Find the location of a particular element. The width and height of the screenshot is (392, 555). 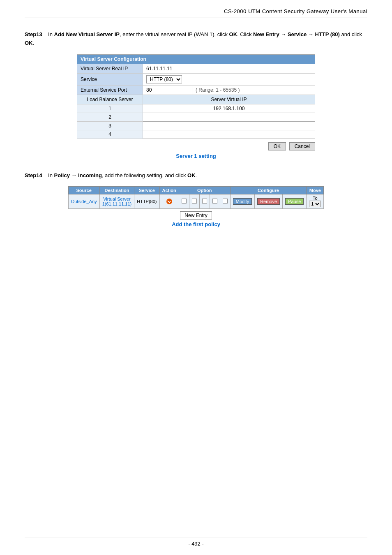

policy-opt1 is located at coordinates (184, 201).